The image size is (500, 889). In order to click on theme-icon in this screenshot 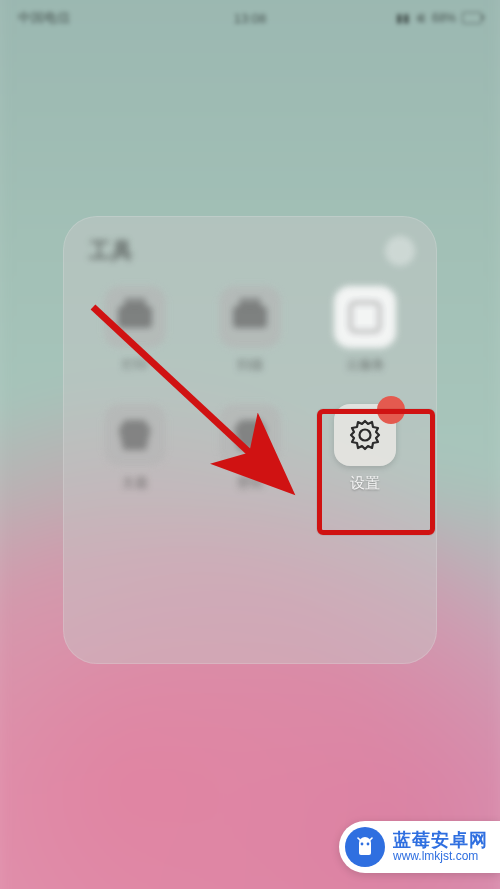, I will do `click(135, 435)`.